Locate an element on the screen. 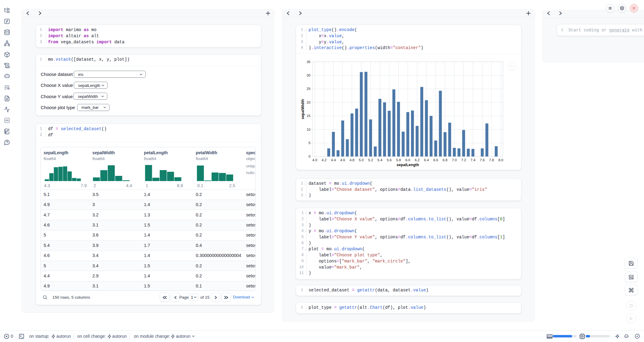 The image size is (644, 342). svg-text: 4.8 is located at coordinates (352, 160).